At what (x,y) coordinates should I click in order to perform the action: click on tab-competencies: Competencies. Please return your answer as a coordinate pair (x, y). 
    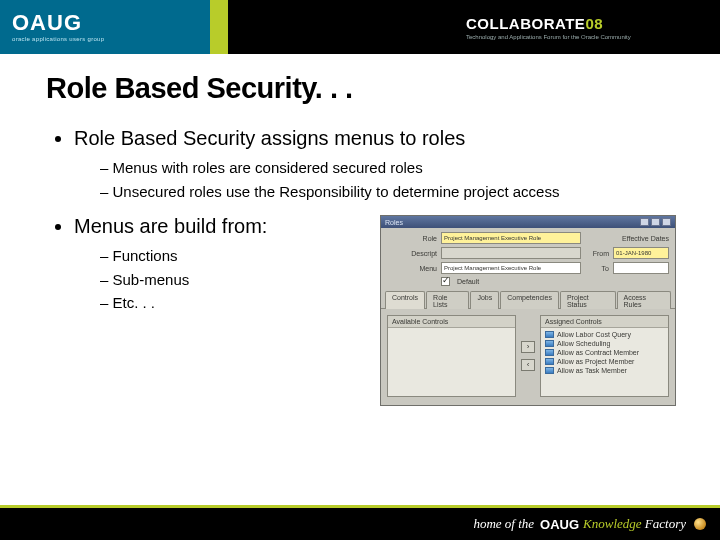
    Looking at the image, I should click on (530, 300).